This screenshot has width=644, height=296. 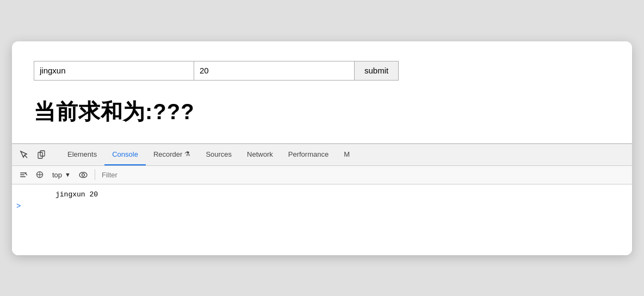 I want to click on toolbar-divider, so click(x=95, y=175).